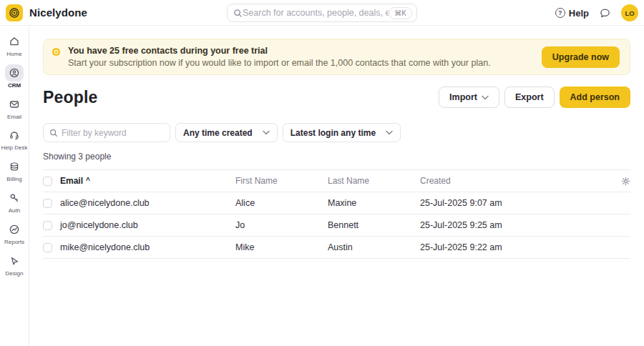 This screenshot has width=644, height=346. Describe the element at coordinates (464, 97) in the screenshot. I see `import-label: Import` at that location.